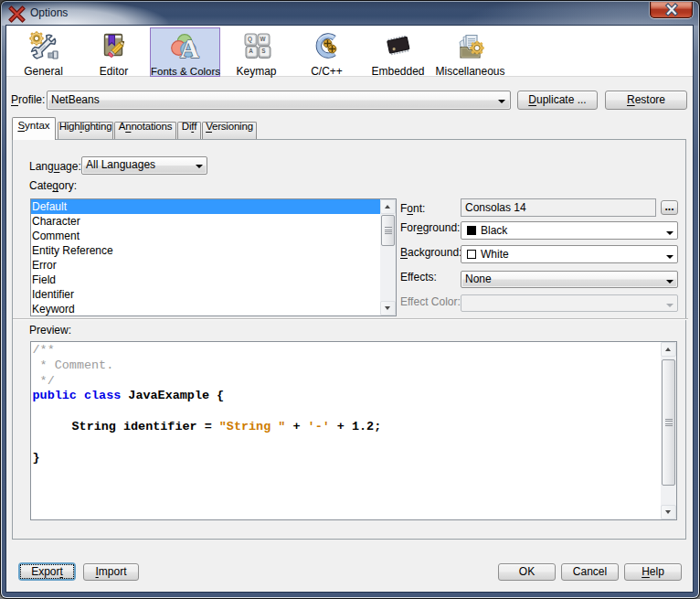 The image size is (700, 599). What do you see at coordinates (263, 38) in the screenshot?
I see `svg-text: W` at bounding box center [263, 38].